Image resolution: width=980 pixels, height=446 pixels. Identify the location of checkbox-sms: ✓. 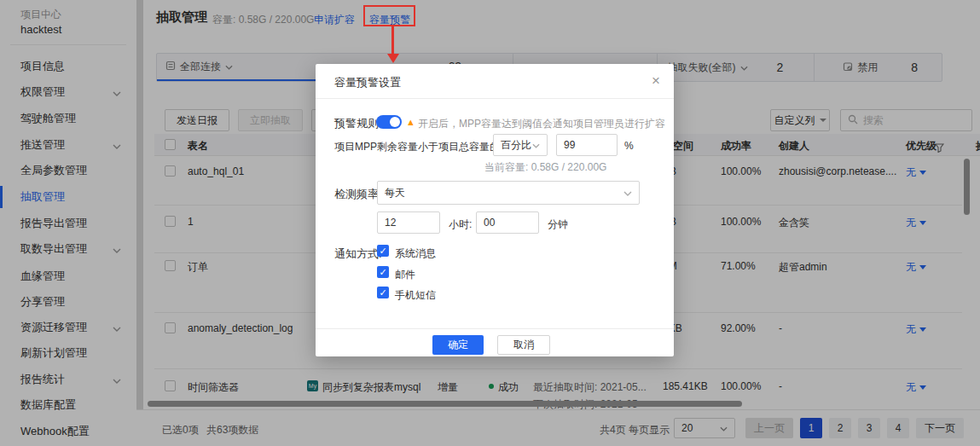
(383, 293).